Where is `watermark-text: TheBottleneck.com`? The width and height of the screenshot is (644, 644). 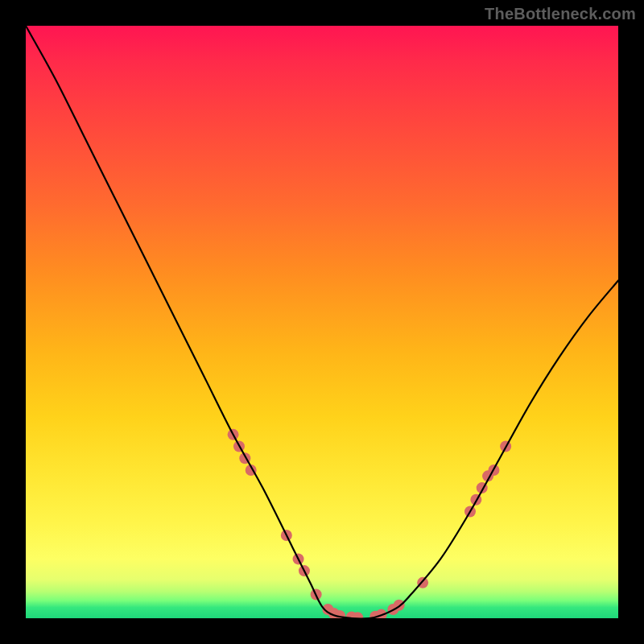 watermark-text: TheBottleneck.com is located at coordinates (560, 14).